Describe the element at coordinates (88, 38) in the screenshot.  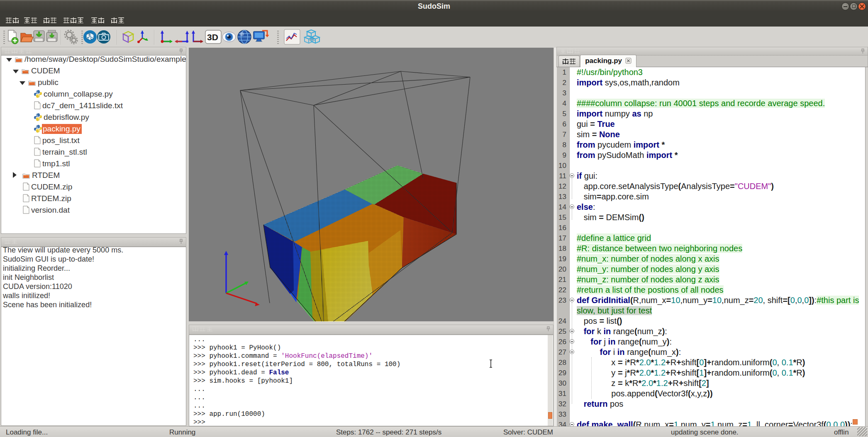
I see `svg-text: T` at that location.